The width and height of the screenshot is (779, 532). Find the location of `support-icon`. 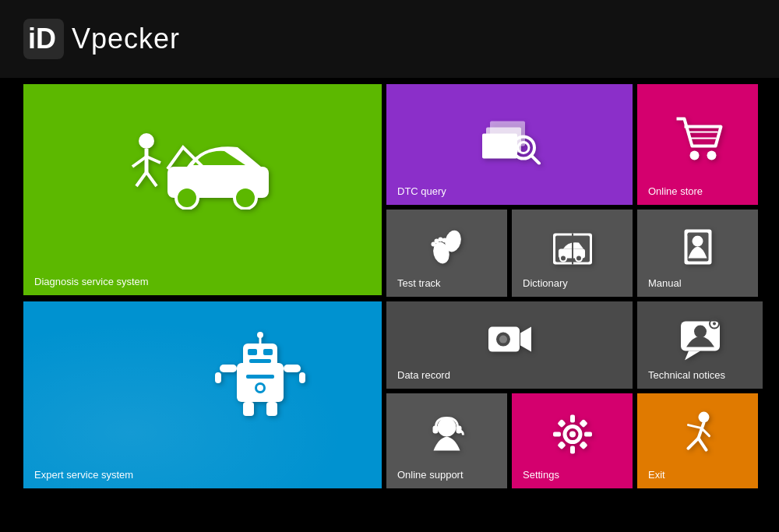

support-icon is located at coordinates (447, 436).